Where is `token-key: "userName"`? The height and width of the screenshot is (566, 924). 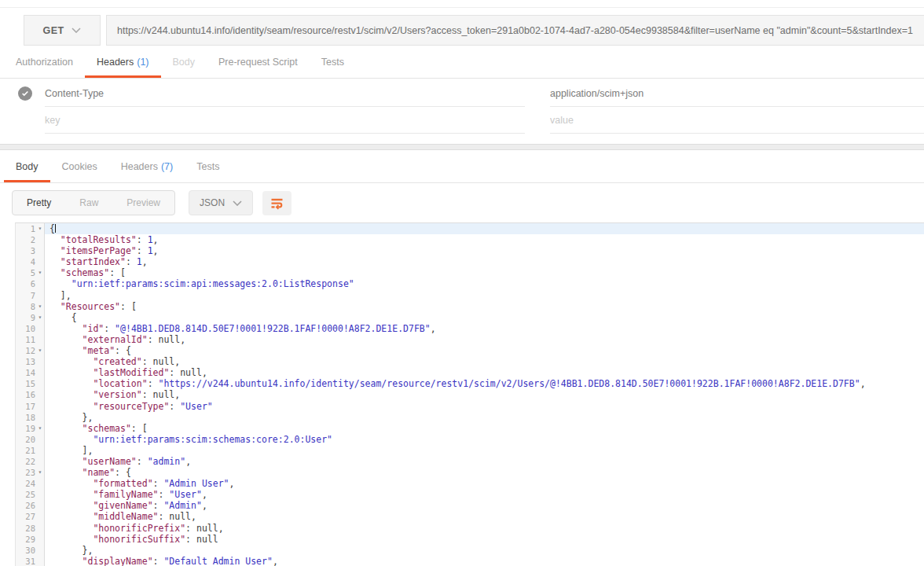
token-key: "userName" is located at coordinates (110, 461).